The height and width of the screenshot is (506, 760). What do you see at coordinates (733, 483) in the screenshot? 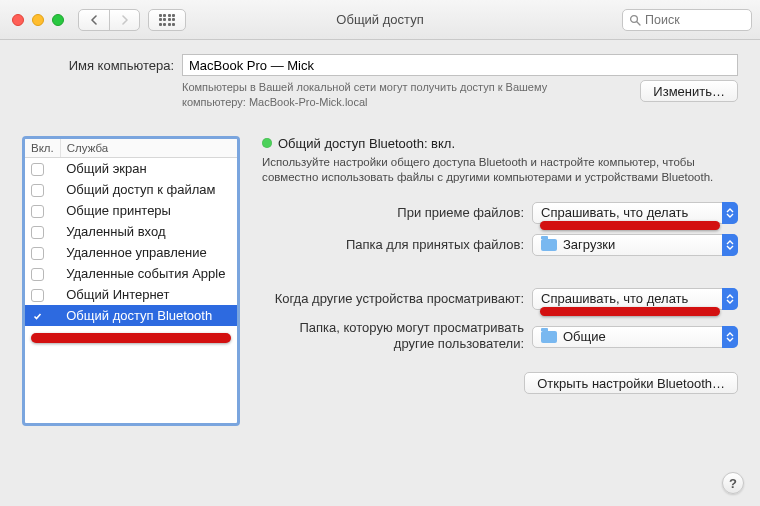
I see `help-button: ?` at bounding box center [733, 483].